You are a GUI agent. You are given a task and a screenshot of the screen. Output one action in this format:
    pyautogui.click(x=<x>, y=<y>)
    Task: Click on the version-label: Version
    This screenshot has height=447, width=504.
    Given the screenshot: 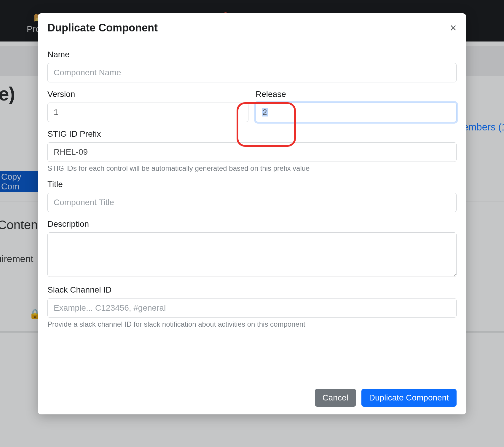 What is the action you would take?
    pyautogui.click(x=148, y=94)
    